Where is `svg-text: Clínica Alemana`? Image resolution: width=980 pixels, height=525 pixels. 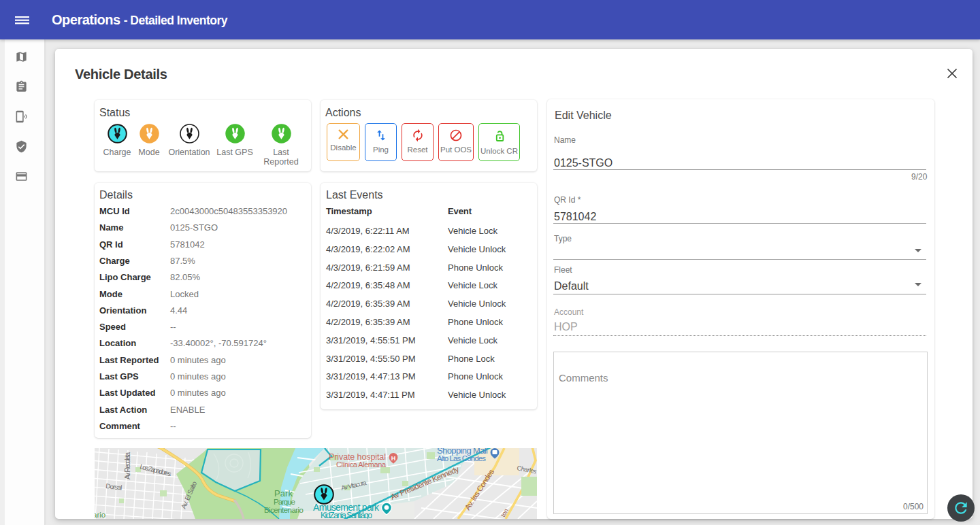
svg-text: Clínica Alemana is located at coordinates (361, 464).